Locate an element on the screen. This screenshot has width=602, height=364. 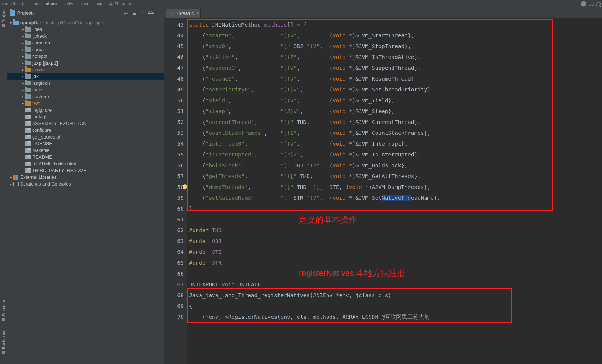
tree-row: ▸.idea is located at coordinates (86, 29).